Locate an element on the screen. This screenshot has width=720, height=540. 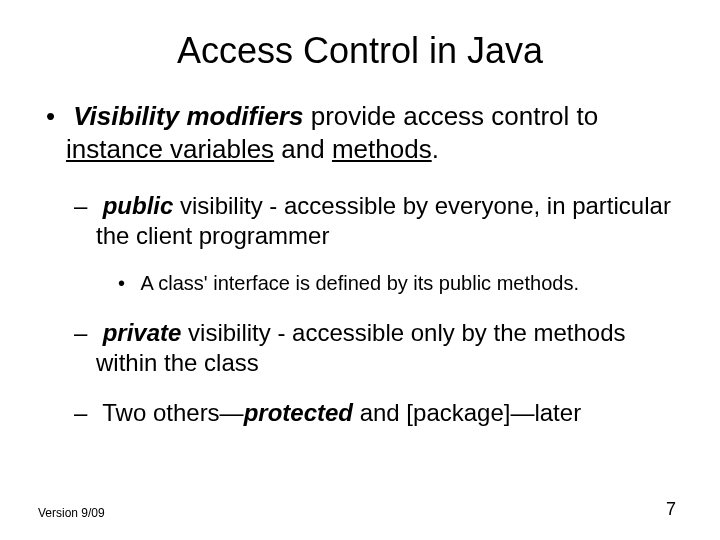
bullet-level2-private: – private visibility - accessible only b… is located at coordinates (388, 348).